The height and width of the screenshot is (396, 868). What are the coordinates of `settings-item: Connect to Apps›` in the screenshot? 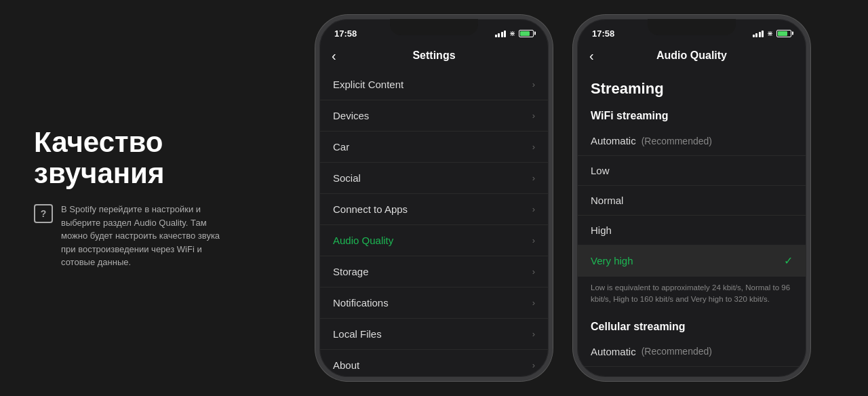 It's located at (434, 210).